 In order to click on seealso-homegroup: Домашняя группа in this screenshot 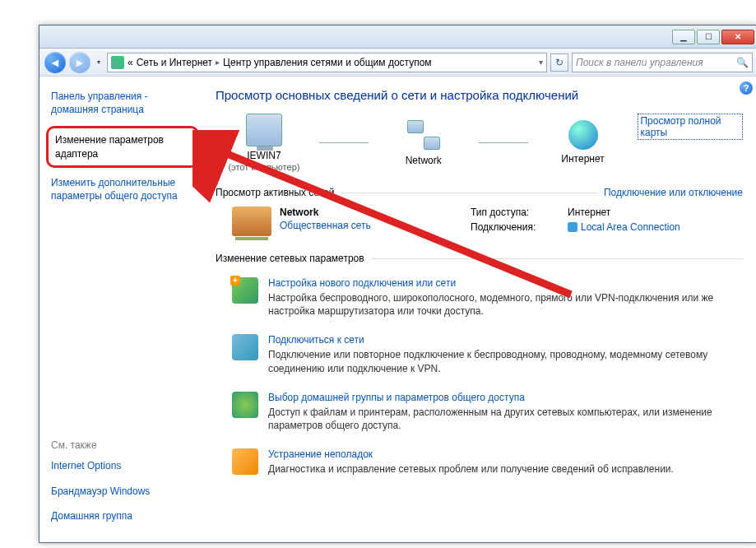, I will do `click(123, 516)`.